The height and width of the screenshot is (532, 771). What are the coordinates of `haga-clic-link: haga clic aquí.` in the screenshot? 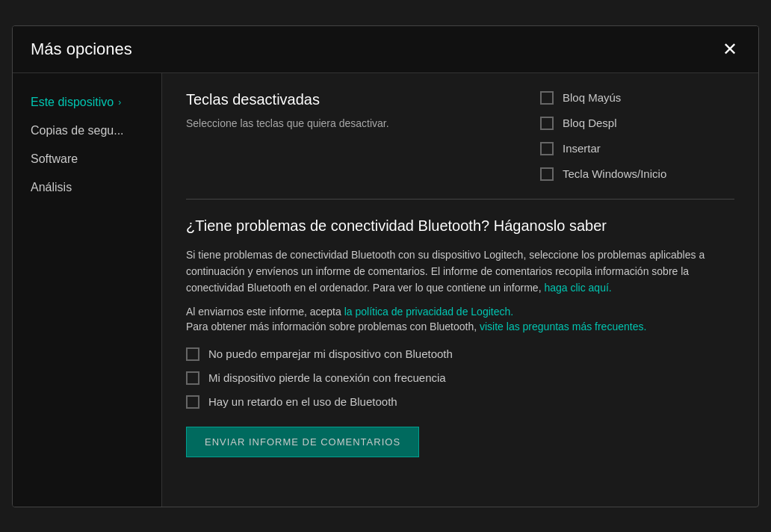 It's located at (578, 288).